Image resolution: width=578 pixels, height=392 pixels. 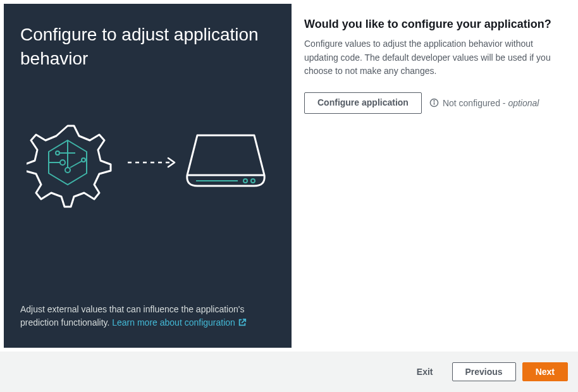 I want to click on right-panel-description: Configure values to adjust the applicati…, so click(x=435, y=58).